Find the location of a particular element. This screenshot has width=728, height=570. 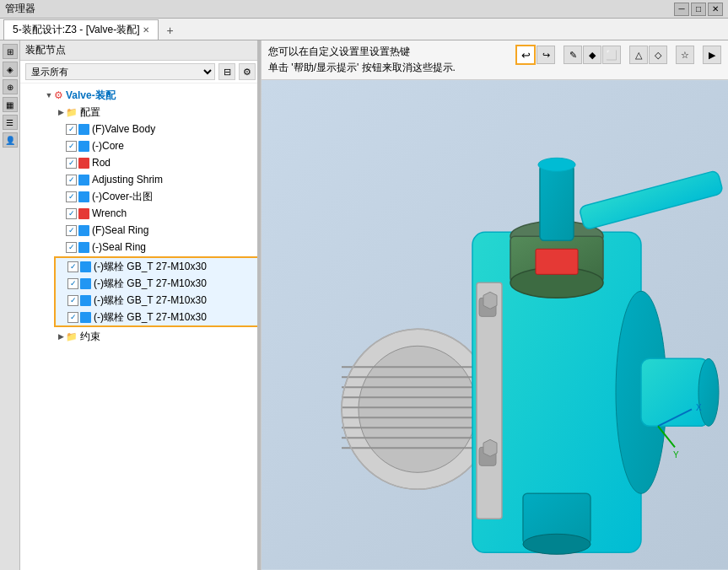

part-icon-core is located at coordinates (84, 147).